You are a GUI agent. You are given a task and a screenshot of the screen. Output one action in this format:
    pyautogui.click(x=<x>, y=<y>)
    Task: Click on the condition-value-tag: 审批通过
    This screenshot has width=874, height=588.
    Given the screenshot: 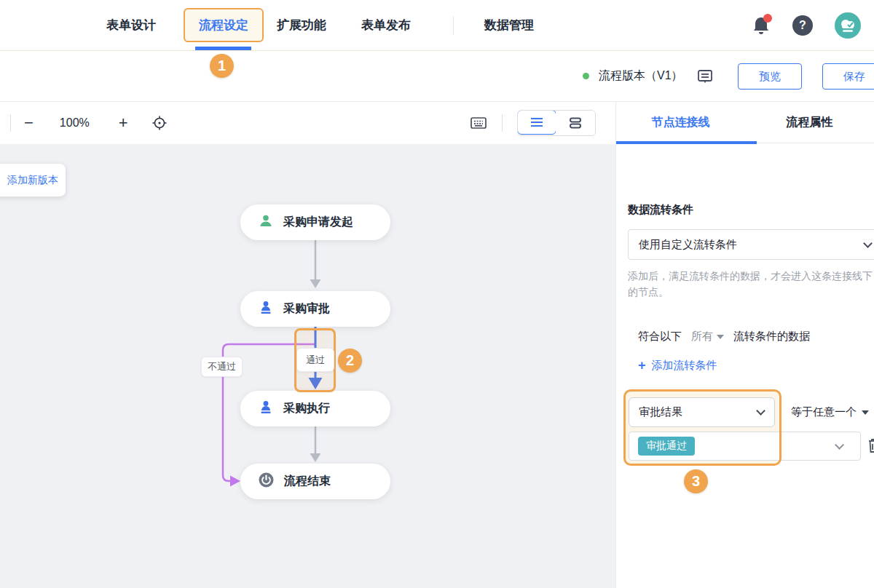 What is the action you would take?
    pyautogui.click(x=666, y=446)
    